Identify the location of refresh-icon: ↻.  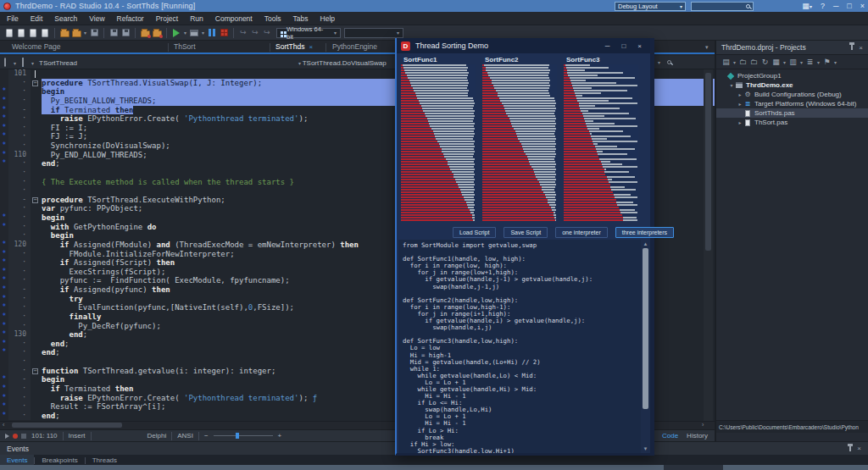
(765, 63).